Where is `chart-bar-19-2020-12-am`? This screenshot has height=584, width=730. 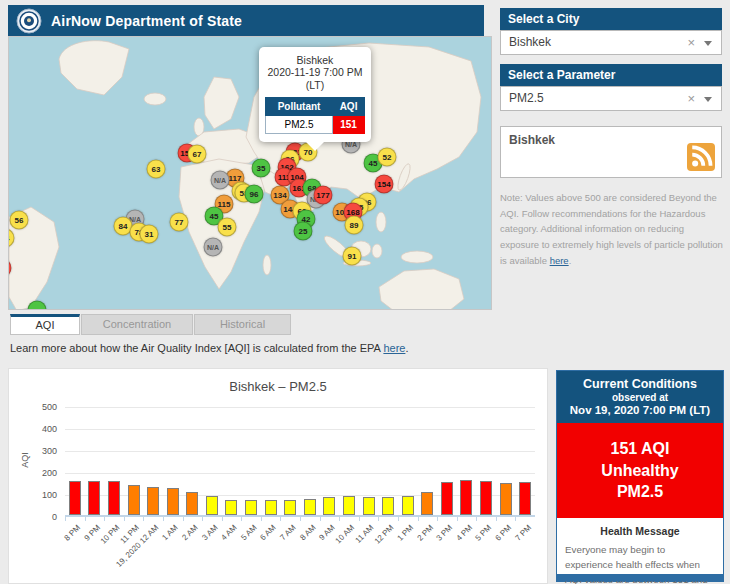
chart-bar-19-2020-12-am is located at coordinates (153, 501).